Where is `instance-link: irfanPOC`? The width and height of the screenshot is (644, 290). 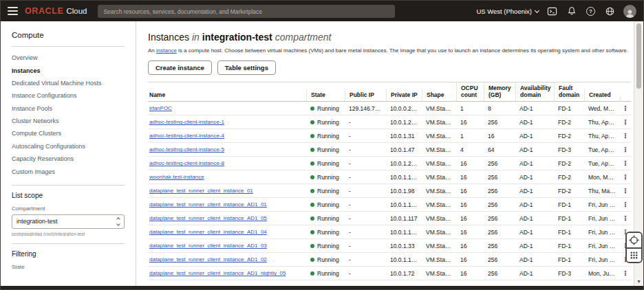
instance-link: irfanPOC is located at coordinates (161, 109).